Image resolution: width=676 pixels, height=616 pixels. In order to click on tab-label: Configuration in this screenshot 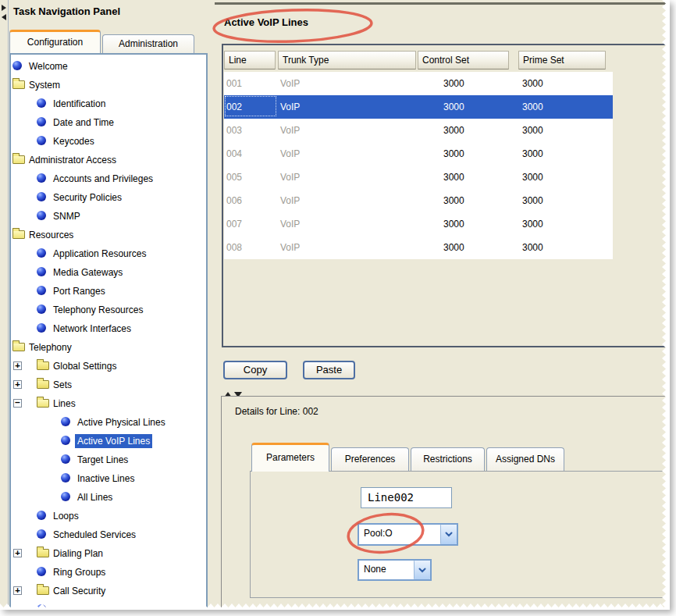, I will do `click(55, 42)`.